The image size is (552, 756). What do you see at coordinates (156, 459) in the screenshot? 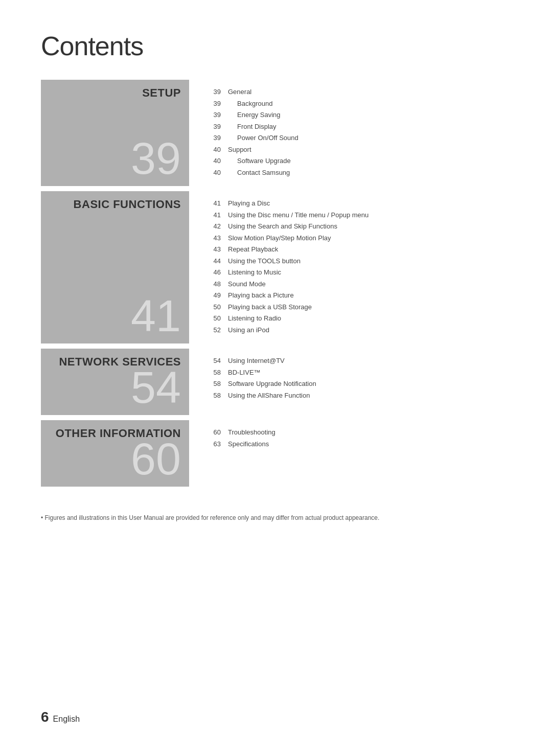
I see `section-number-other-information: 60` at bounding box center [156, 459].